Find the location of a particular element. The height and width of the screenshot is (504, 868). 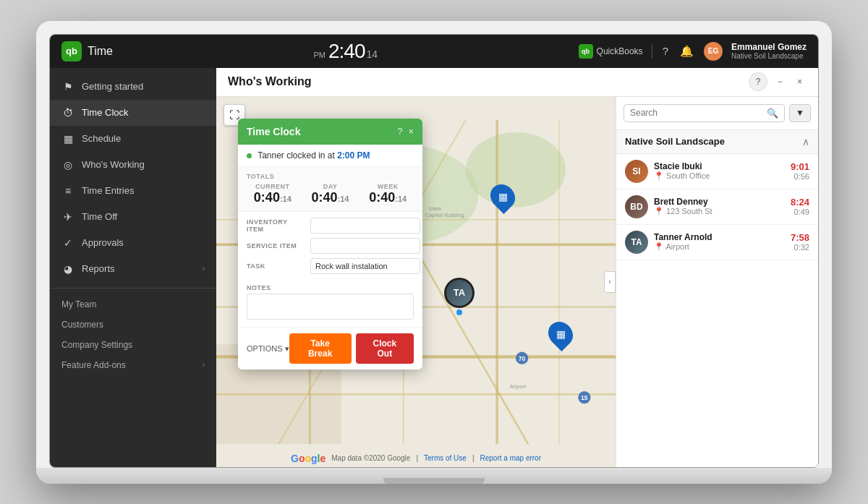

minimize-button: − is located at coordinates (780, 82).